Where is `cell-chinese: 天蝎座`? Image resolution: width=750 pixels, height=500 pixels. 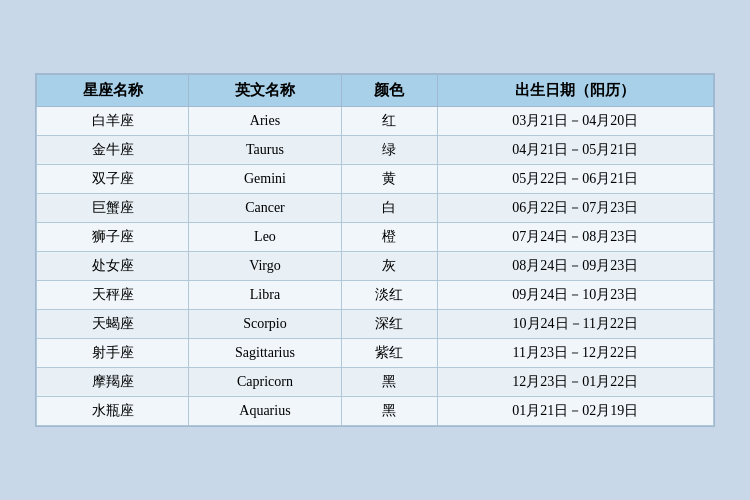 cell-chinese: 天蝎座 is located at coordinates (113, 324).